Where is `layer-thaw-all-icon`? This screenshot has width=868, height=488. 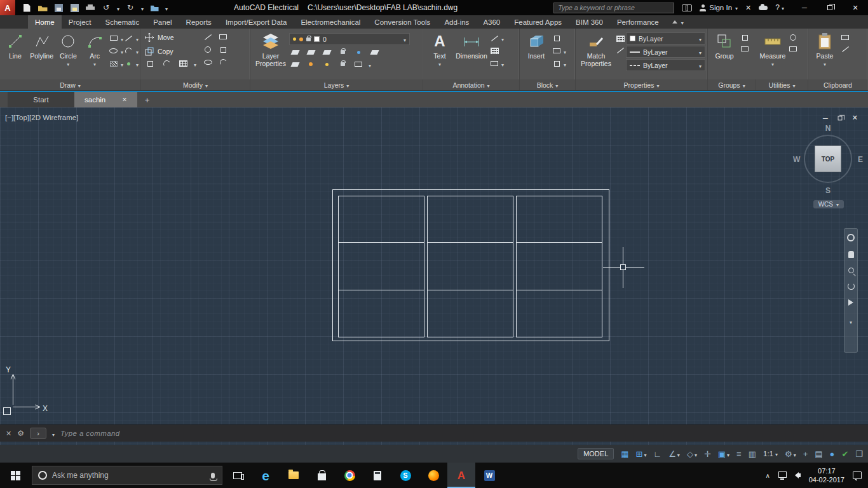
layer-thaw-all-icon is located at coordinates (311, 64).